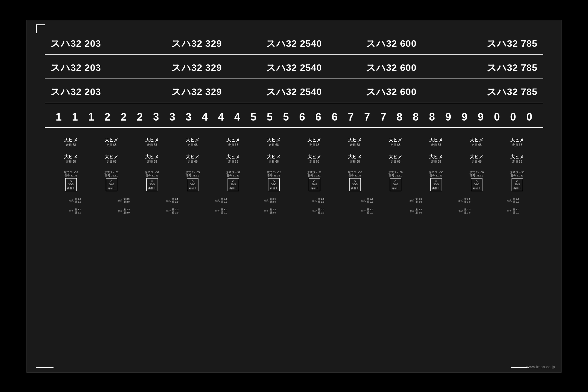 Image resolution: width=588 pixels, height=392 pixels. I want to click on num-4: 2, so click(108, 117).